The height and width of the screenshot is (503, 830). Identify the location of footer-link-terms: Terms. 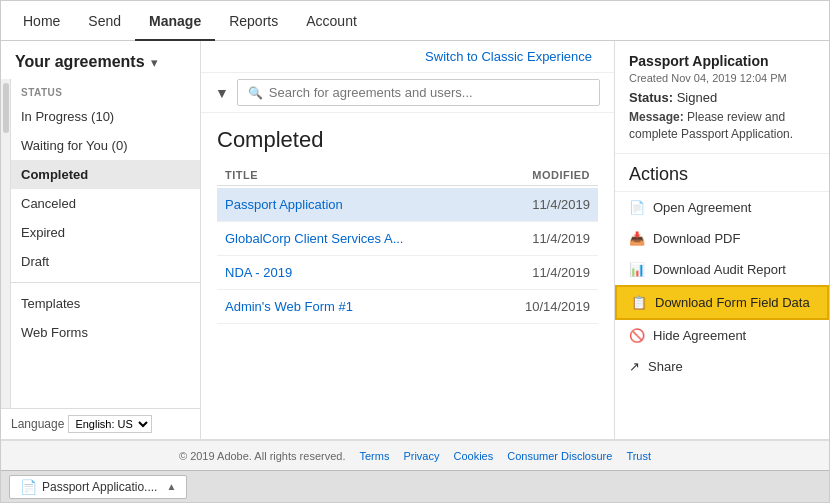
(374, 456).